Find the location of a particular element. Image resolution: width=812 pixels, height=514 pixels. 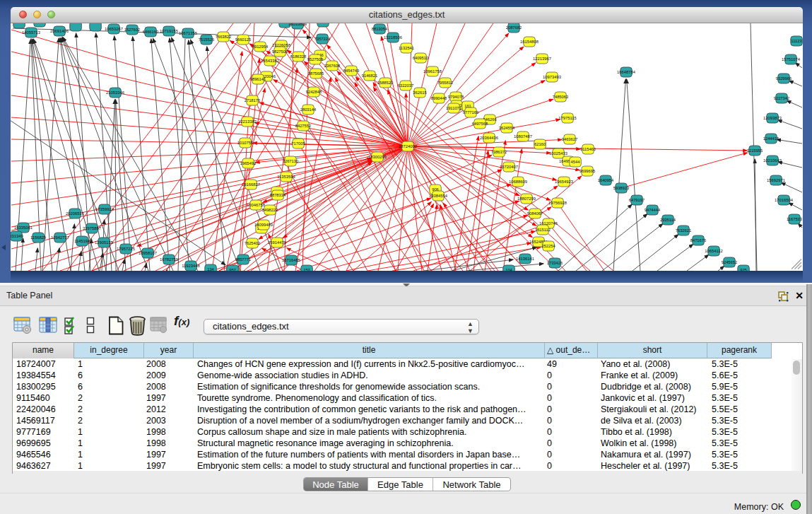

svg-text: 9857771 is located at coordinates (243, 259).